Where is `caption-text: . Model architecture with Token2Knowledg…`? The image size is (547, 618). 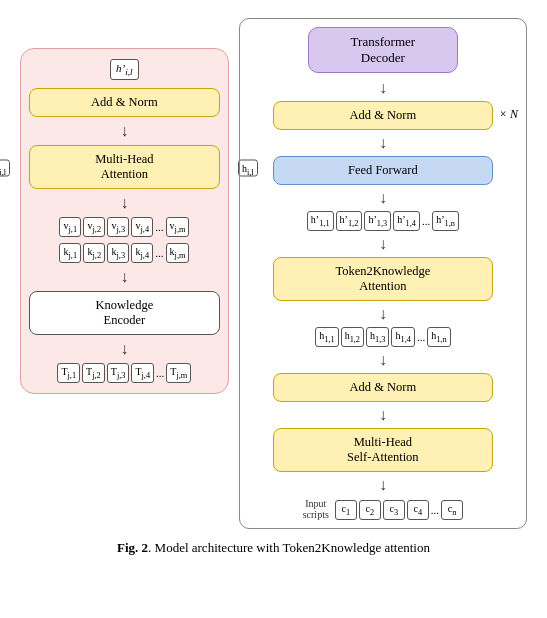 caption-text: . Model architecture with Token2Knowledg… is located at coordinates (289, 548).